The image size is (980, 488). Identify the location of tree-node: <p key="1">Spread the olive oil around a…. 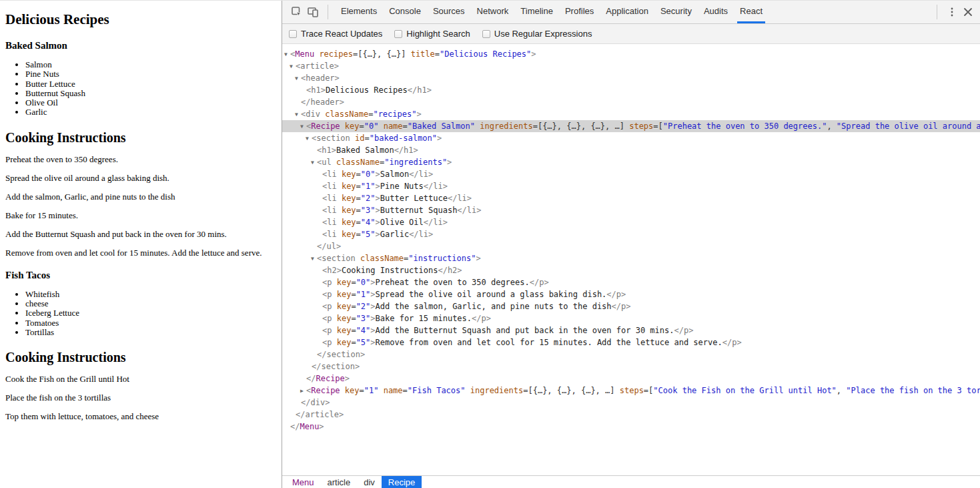
(631, 294).